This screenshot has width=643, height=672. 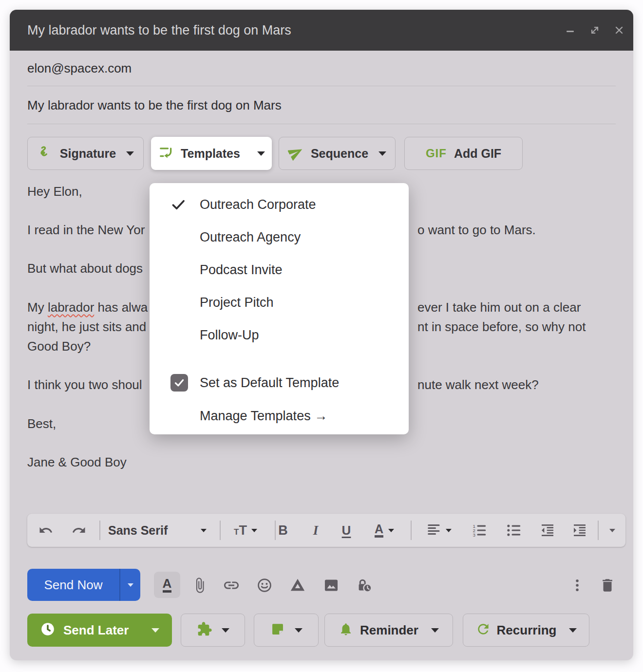 I want to click on signature-label: Signature, so click(x=88, y=154).